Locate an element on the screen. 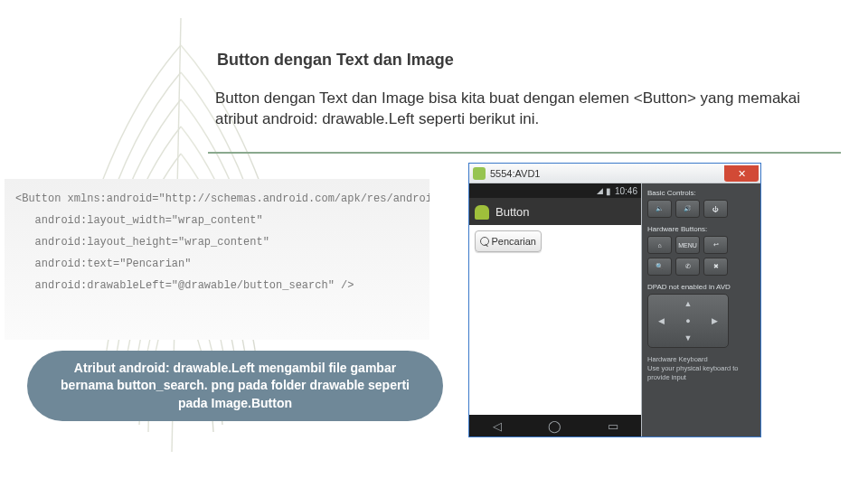  hw-keyboard-sub: Use your physical keyboard to provide in… is located at coordinates (702, 373).